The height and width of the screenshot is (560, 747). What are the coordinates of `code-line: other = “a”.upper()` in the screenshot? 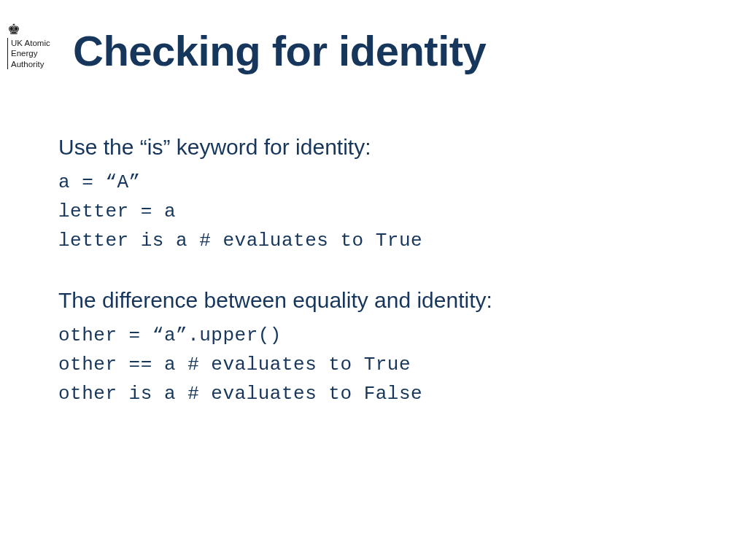 It's located at (381, 335).